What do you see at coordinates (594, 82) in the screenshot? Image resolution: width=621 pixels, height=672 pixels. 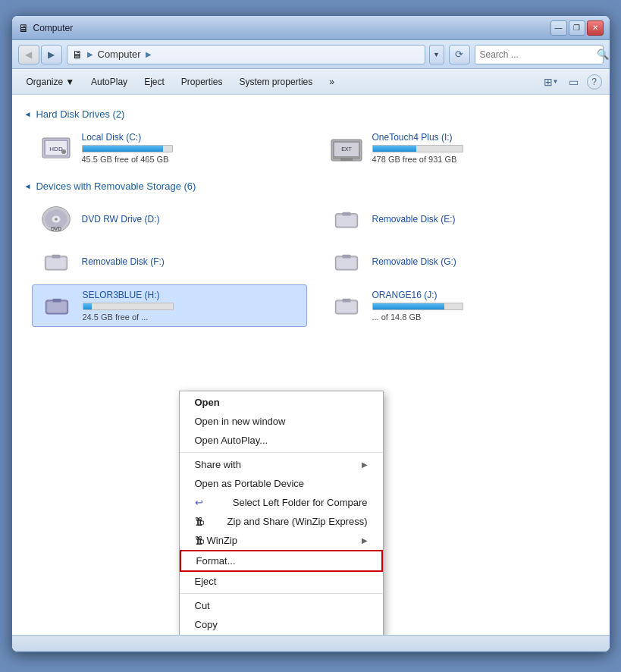 I see `help-button: ?` at bounding box center [594, 82].